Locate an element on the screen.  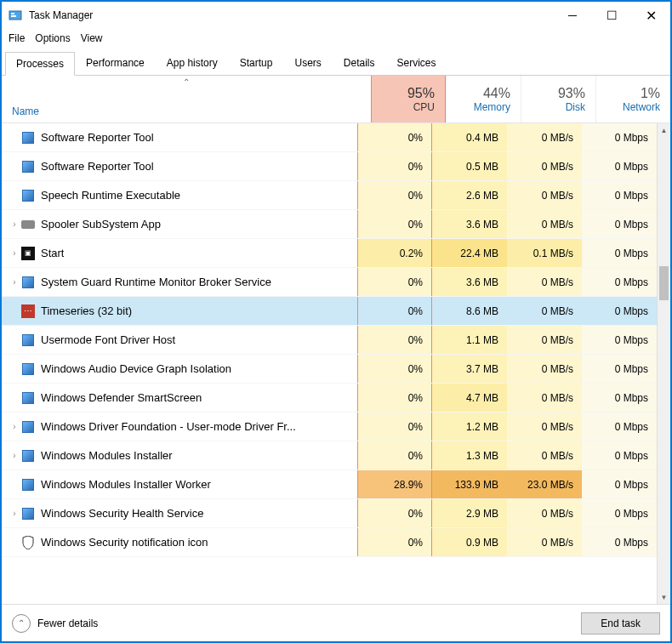
start-icon: ▣ is located at coordinates (28, 253).